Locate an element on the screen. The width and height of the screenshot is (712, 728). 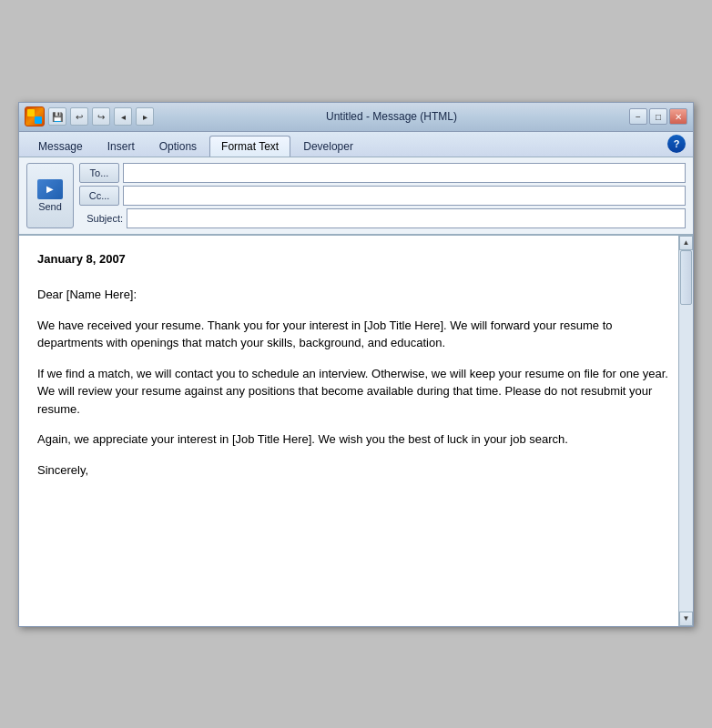
office-logo-icon is located at coordinates (35, 116).